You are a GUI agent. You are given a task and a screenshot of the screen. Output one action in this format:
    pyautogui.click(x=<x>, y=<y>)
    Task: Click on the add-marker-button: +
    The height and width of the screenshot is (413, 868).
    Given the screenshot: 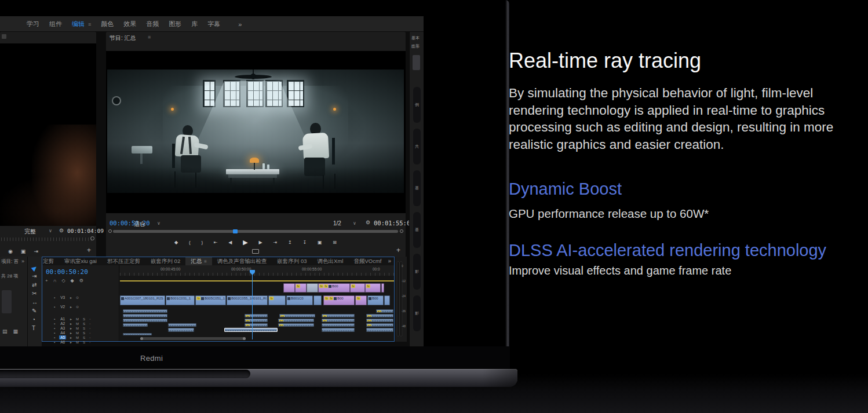 What is the action you would take?
    pyautogui.click(x=46, y=280)
    